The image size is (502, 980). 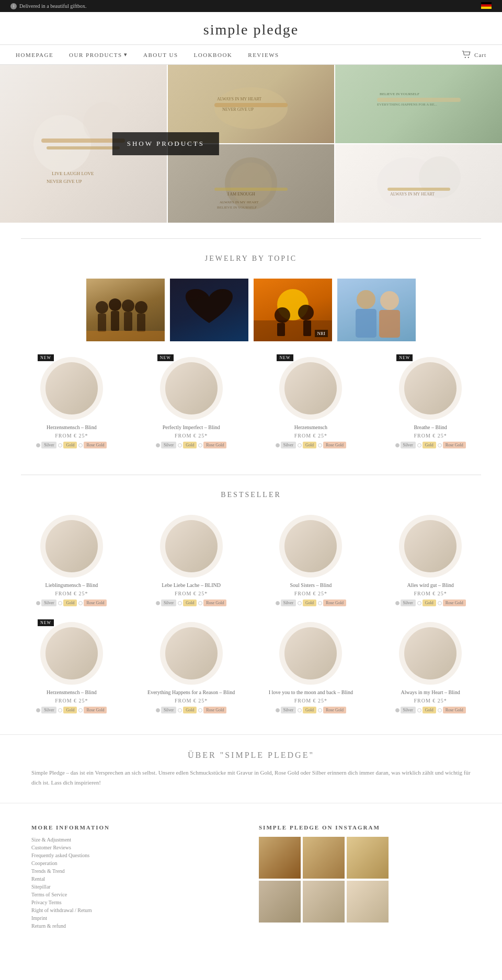 I want to click on bs-color-gold-6: Gold, so click(x=187, y=710).